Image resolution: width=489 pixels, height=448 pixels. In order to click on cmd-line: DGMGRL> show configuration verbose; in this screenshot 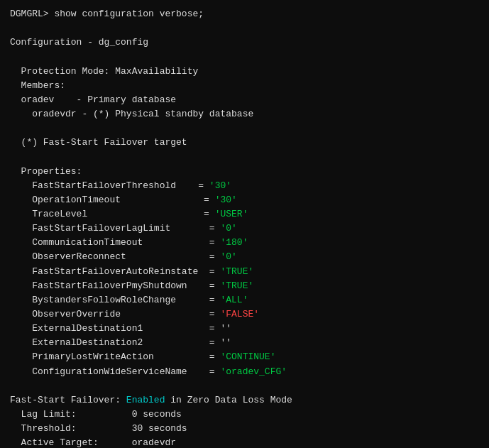, I will do `click(244, 14)`.